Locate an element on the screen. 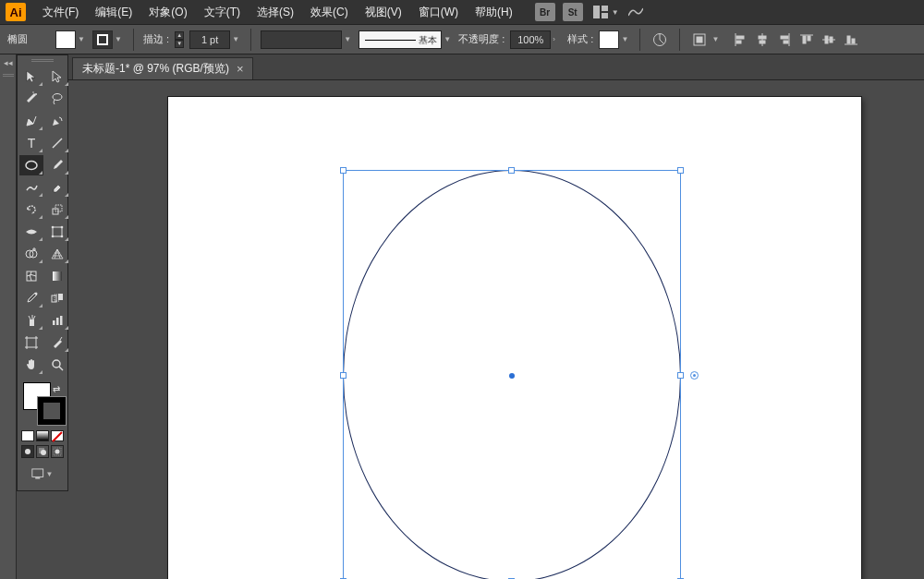 The width and height of the screenshot is (924, 579). align-left-button is located at coordinates (740, 40).